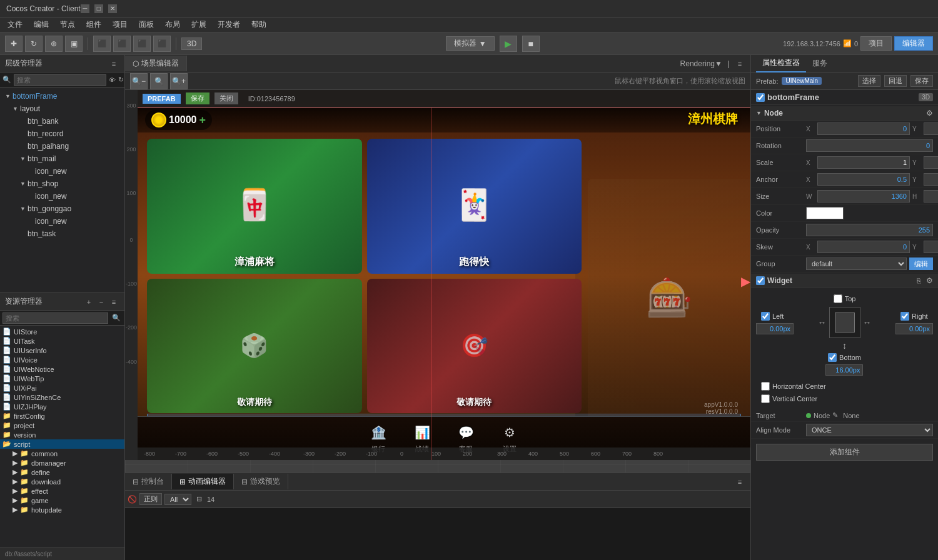  Describe the element at coordinates (869, 430) in the screenshot. I see `align-mode-select: ONCE` at that location.